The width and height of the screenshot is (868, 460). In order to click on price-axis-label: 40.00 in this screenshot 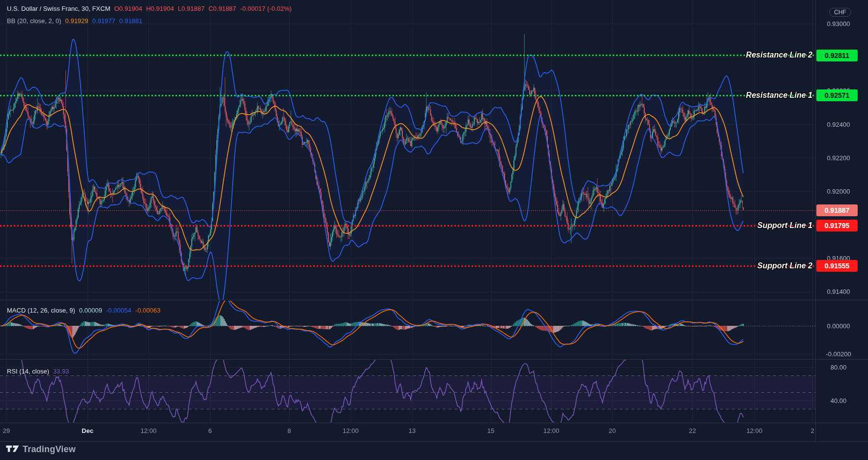, I will do `click(838, 401)`.